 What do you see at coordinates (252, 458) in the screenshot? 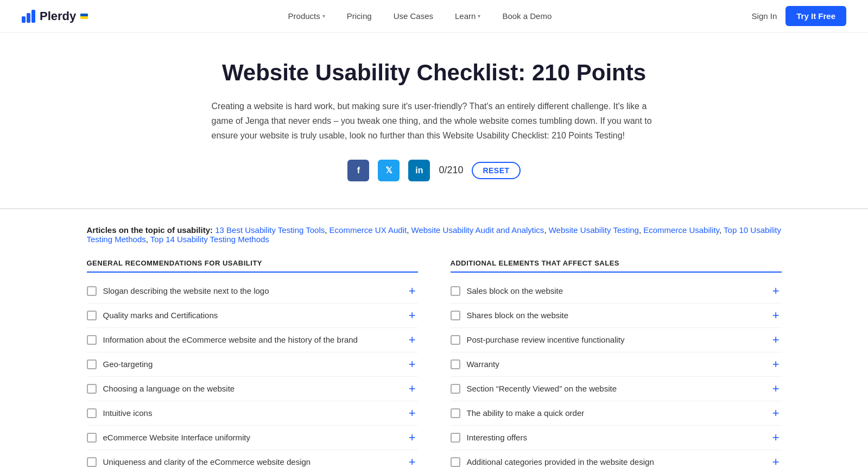
I see `list-item: Uniqueness and clarity of the eCommerce …` at bounding box center [252, 458].